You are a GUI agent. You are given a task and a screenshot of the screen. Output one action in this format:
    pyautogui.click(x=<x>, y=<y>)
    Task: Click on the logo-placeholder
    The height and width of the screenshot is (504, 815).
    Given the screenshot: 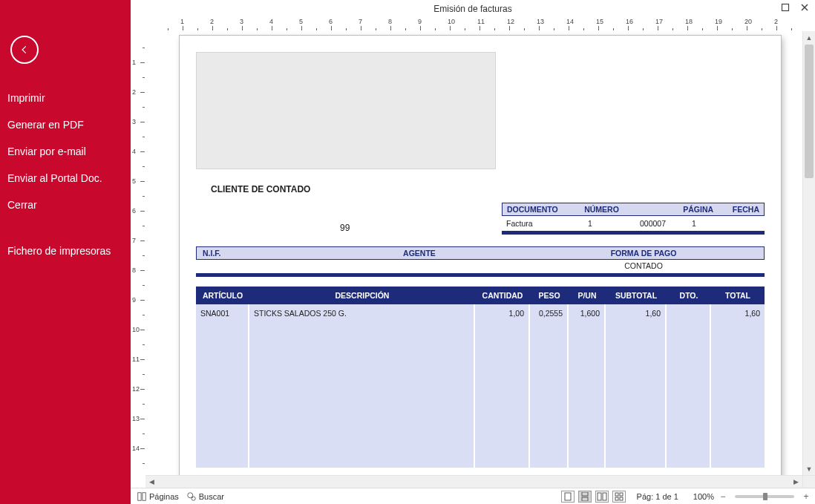 What is the action you would take?
    pyautogui.click(x=346, y=111)
    